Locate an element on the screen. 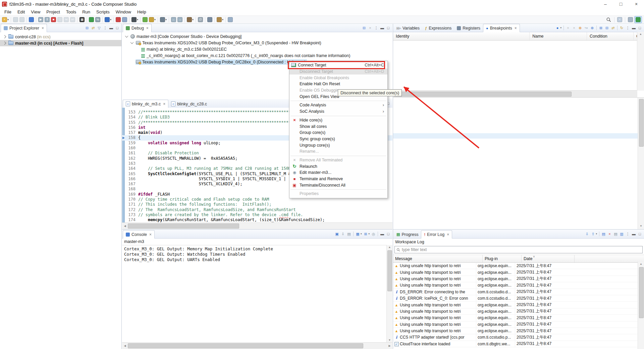 The image size is (644, 349). open-console-icon: ⊞ is located at coordinates (366, 234).